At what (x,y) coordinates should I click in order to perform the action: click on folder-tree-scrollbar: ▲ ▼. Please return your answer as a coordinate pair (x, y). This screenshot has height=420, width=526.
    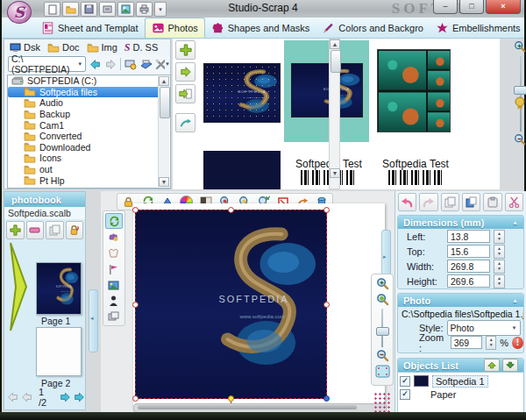
    Looking at the image, I should click on (163, 132).